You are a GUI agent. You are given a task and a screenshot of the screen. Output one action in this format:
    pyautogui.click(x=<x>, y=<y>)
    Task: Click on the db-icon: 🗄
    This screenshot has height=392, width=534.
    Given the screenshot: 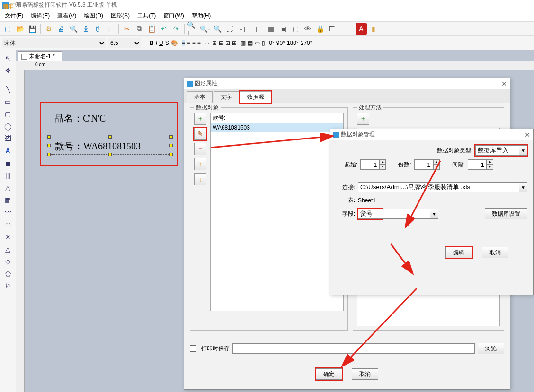 What is the action you would take?
    pyautogui.click(x=86, y=29)
    